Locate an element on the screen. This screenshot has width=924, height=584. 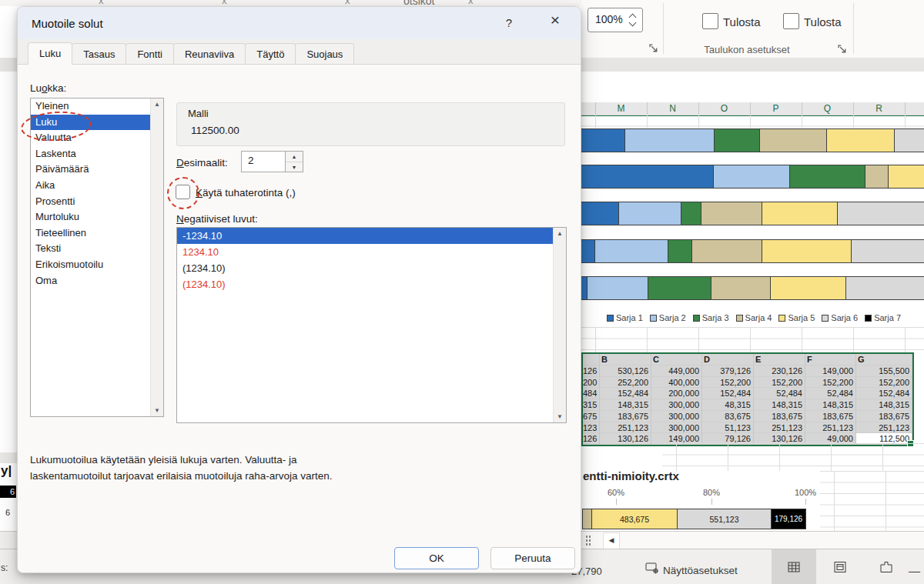
negative-format-item: -1234.10 is located at coordinates (371, 235).